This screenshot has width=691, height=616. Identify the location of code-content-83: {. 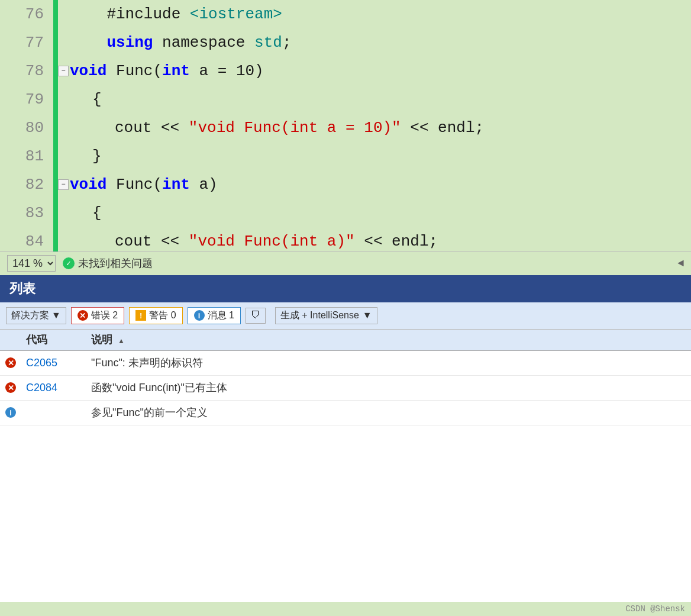
(380, 213).